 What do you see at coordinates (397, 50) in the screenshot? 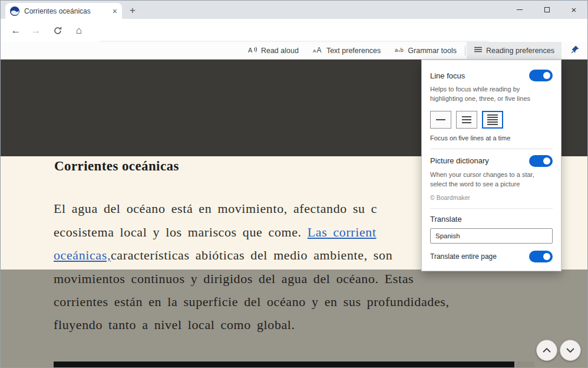
I see `svg-text: a` at bounding box center [397, 50].